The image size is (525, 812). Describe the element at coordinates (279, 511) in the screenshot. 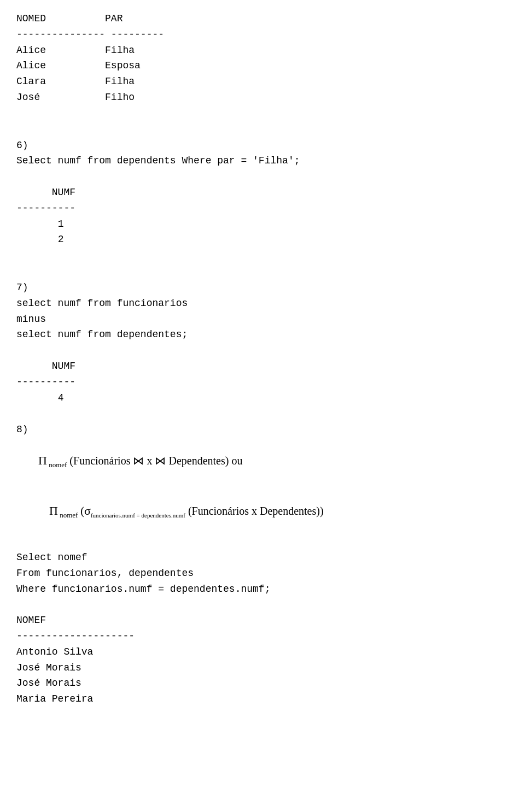

I see `math-line2: Π nomef (σfuncionarios.numf = dependente…` at that location.